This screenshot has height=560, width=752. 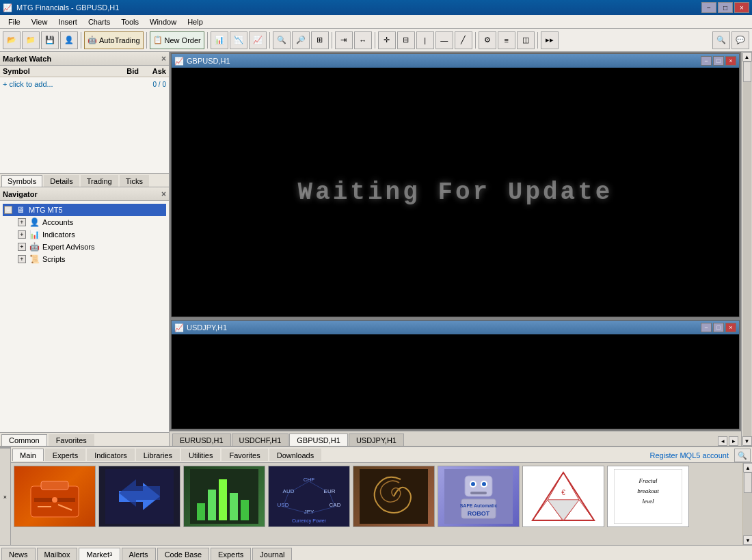 What do you see at coordinates (387, 40) in the screenshot?
I see `crosshair-button: ✛` at bounding box center [387, 40].